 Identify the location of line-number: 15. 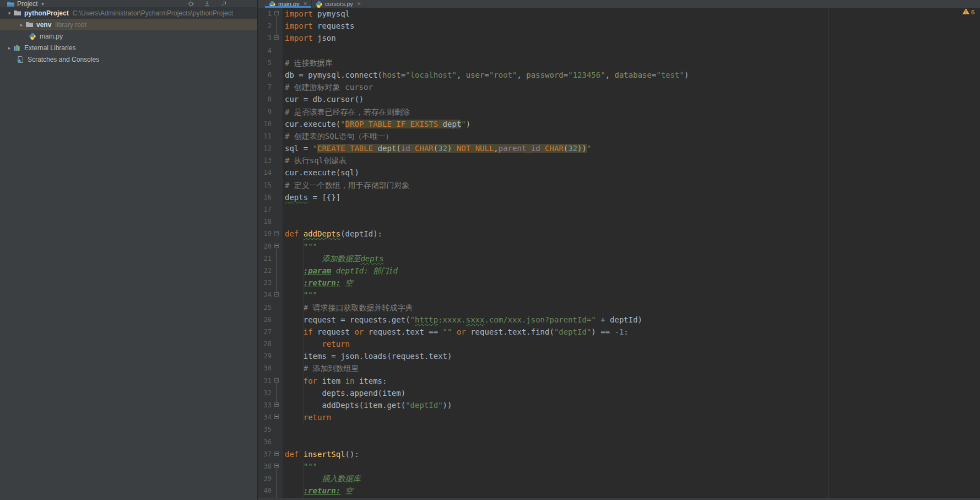
(265, 185).